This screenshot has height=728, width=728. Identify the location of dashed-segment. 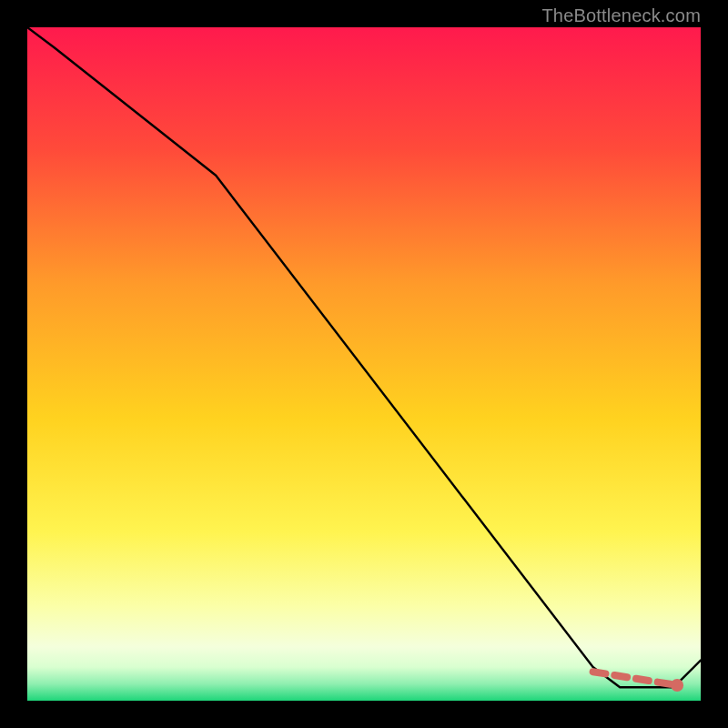
(635, 679).